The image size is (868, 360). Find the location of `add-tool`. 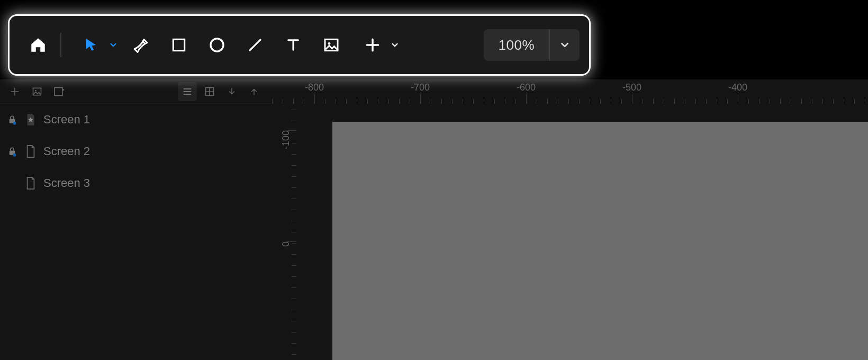

add-tool is located at coordinates (373, 45).